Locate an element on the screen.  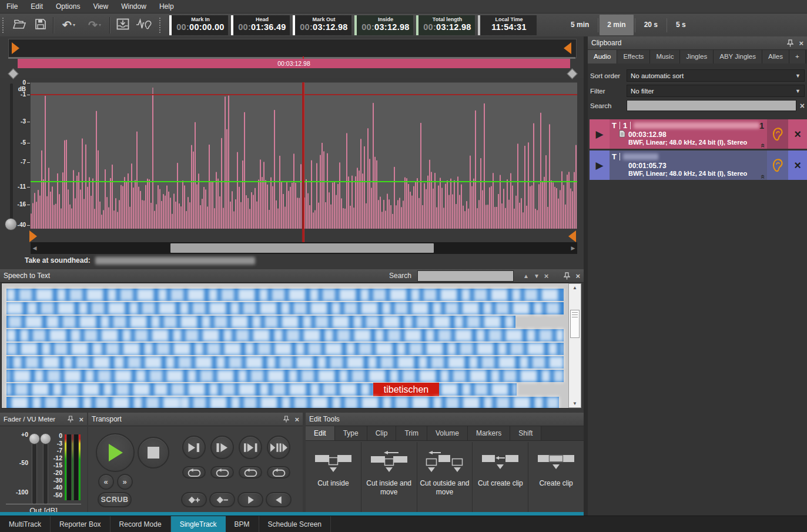
clipboard-item-1: ▶T1100:03:12.98BWF, Linear; 48.0 kHz, 24… is located at coordinates (698, 134).